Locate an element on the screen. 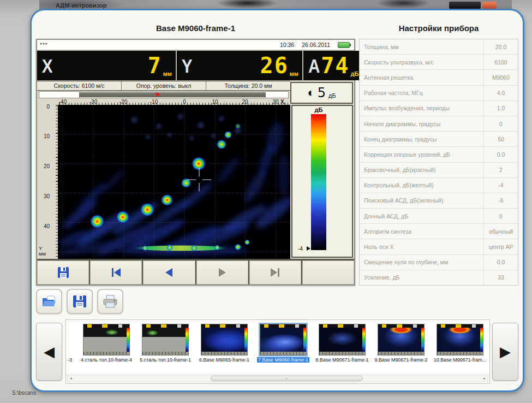  readout-y-value: 26 is located at coordinates (274, 66).